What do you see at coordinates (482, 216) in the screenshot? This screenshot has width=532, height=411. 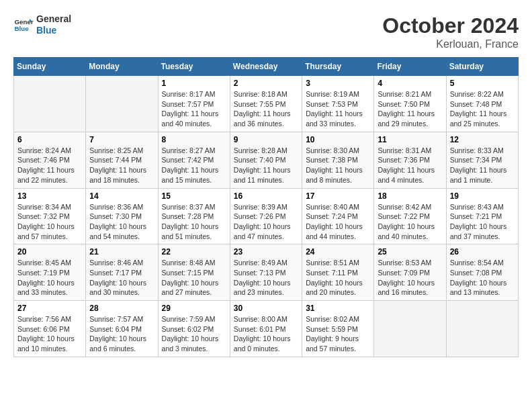 I see `calendar-cell: 19Sunrise: 8:43 AMSunset: 7:21 PMDayligh…` at bounding box center [482, 216].